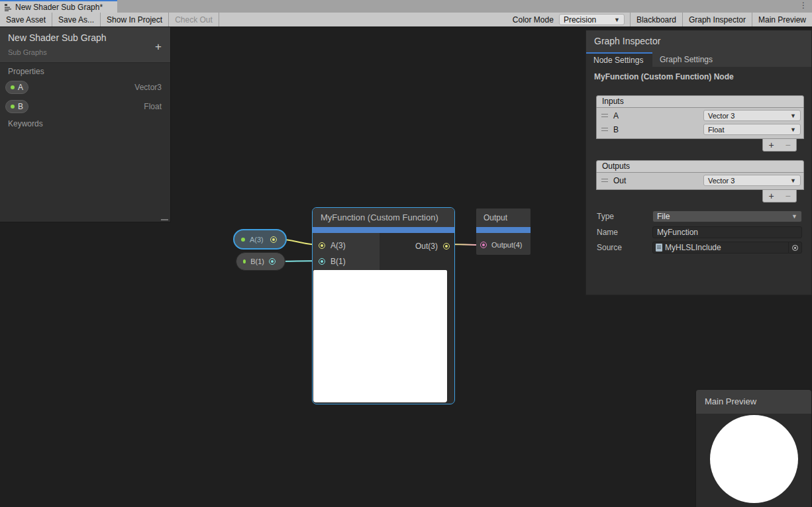  I want to click on inputs-row-b: B Float ▼, so click(700, 130).